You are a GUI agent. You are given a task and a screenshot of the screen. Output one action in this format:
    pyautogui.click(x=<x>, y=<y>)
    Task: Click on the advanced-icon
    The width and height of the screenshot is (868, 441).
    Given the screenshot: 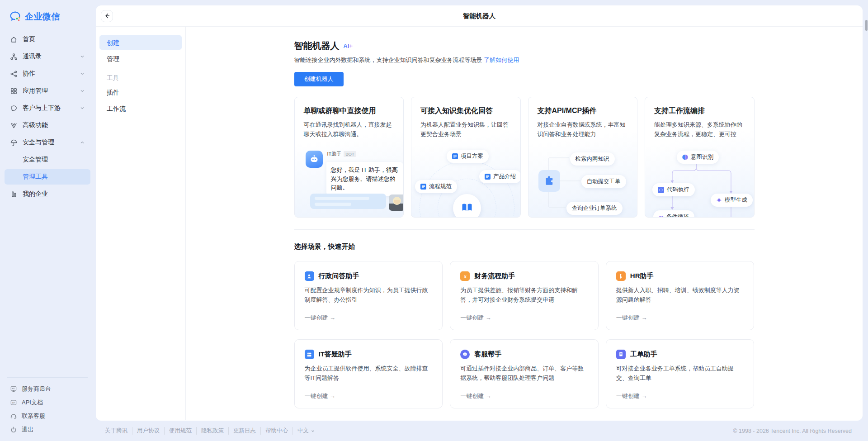 What is the action you would take?
    pyautogui.click(x=14, y=126)
    